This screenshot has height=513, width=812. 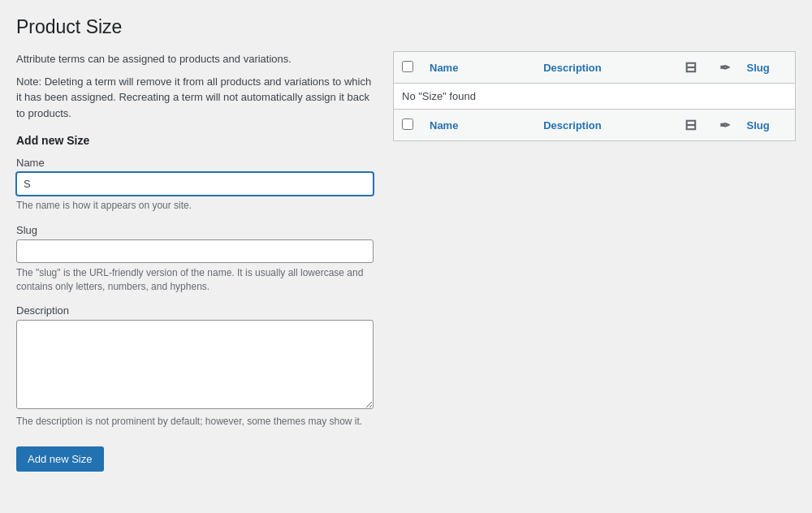 What do you see at coordinates (724, 125) in the screenshot?
I see `edit-footer-icon: ✒` at bounding box center [724, 125].